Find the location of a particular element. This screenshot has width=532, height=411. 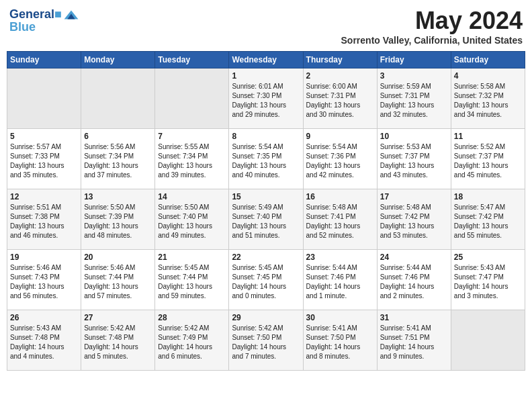

calendar-cell: 15Sunrise: 5:49 AM Sunset: 7:40 PM Dayli… is located at coordinates (266, 220).